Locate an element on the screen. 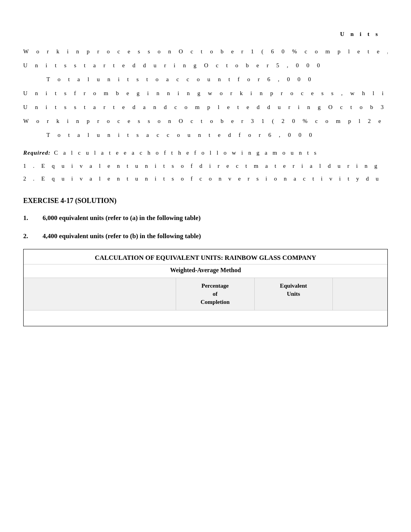 The image size is (411, 532). solution-item-1: 1. 6,000 equivalent units (refer to (a) … is located at coordinates (206, 218).